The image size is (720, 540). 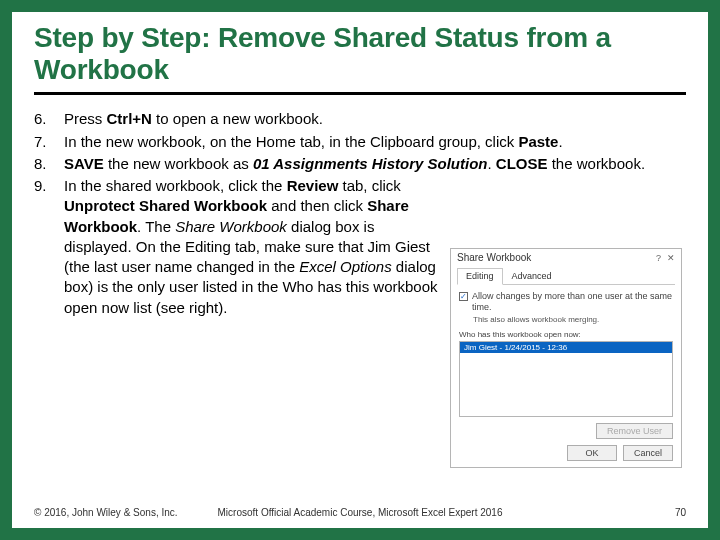 What do you see at coordinates (86, 118) in the screenshot?
I see `t: Press` at bounding box center [86, 118].